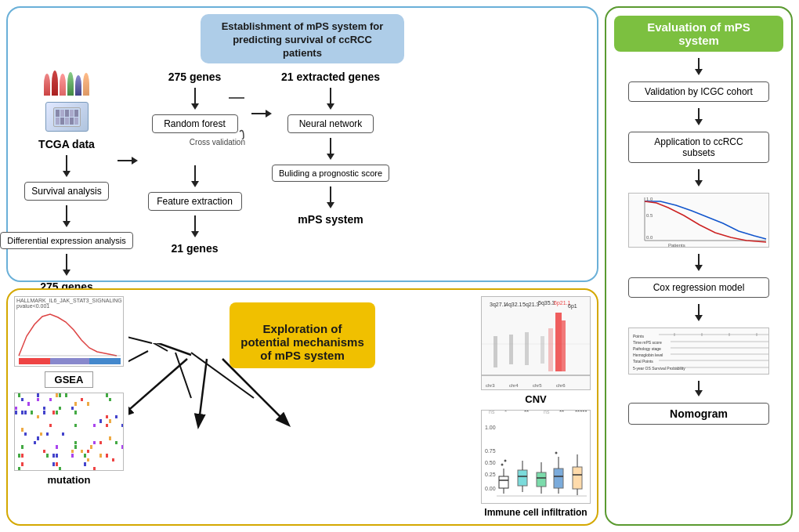  Describe the element at coordinates (536, 351) in the screenshot. I see `cnv-section: 3q27.1 4q32.1 5q21.3 5q35.3 6p21.1 6p1` at that location.